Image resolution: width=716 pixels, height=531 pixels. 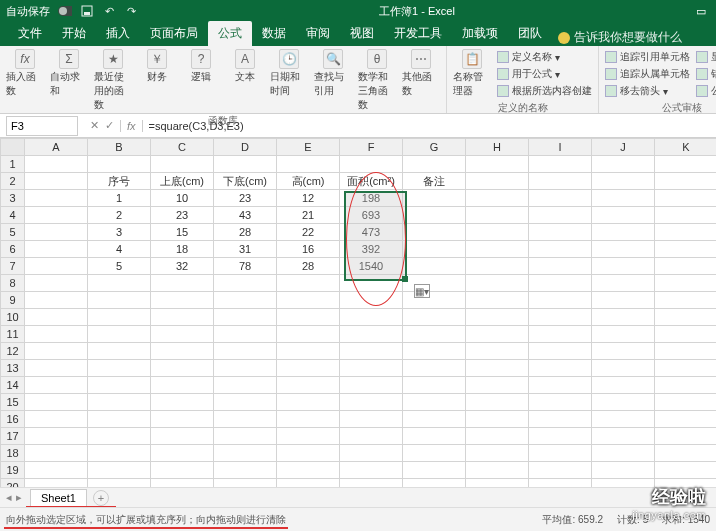 What do you see at coordinates (544, 91) in the screenshot?
I see `create-from-selection-button: 根据所选内容创建` at bounding box center [544, 91].